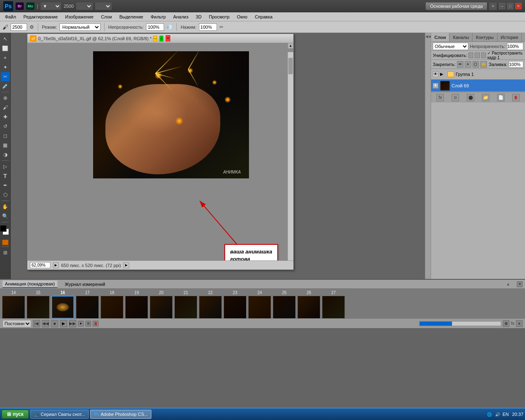 The height and width of the screenshot is (420, 525). What do you see at coordinates (5, 39) in the screenshot?
I see `move-tool: ↖` at bounding box center [5, 39].